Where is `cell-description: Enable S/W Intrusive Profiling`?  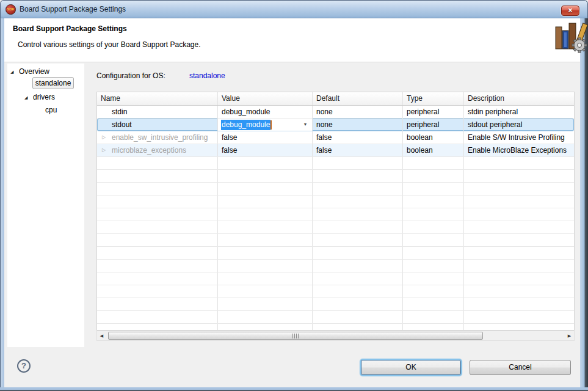 cell-description: Enable S/W Intrusive Profiling is located at coordinates (519, 137).